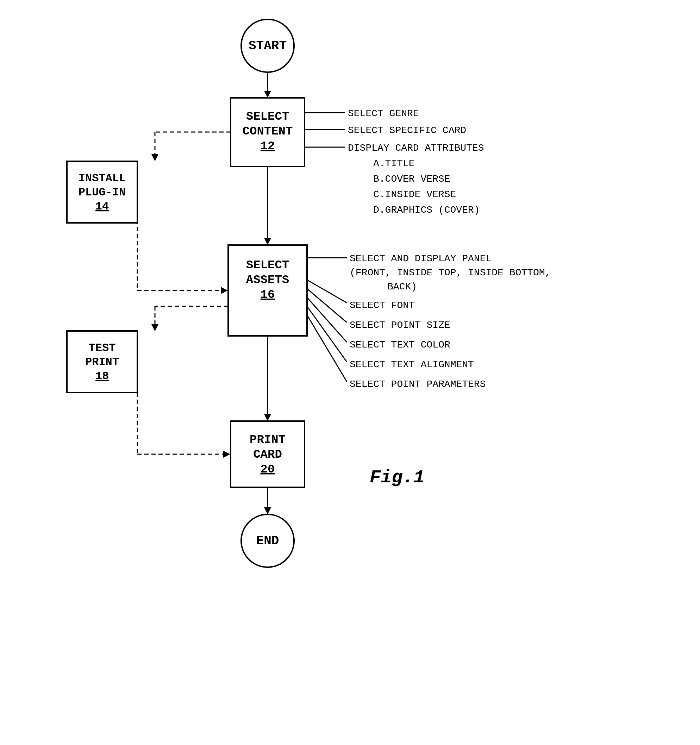 The height and width of the screenshot is (745, 700). Describe the element at coordinates (407, 130) in the screenshot. I see `annotation-select-specific: SELECT SPECIFIC CARD` at that location.